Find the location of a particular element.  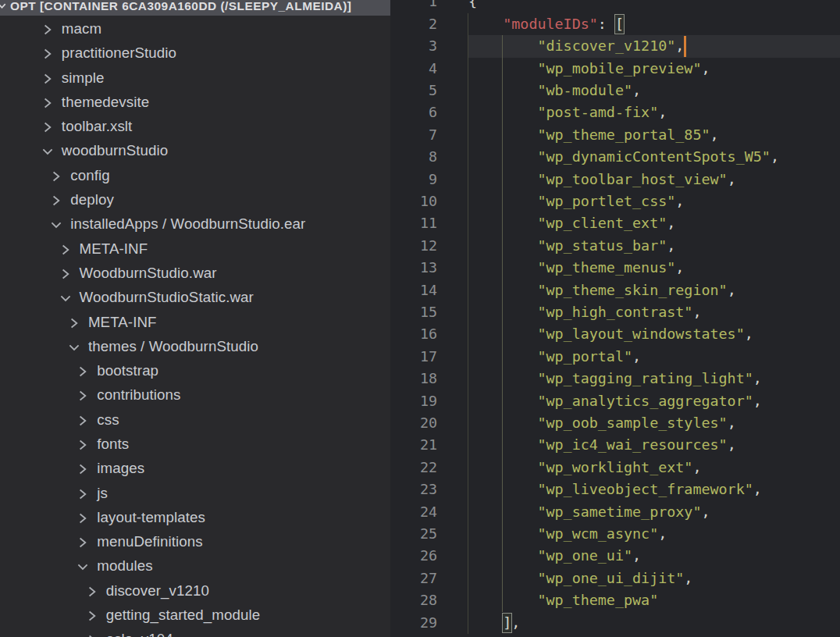

tree-item-practitionerstudio: practitionerStudio is located at coordinates (195, 53).